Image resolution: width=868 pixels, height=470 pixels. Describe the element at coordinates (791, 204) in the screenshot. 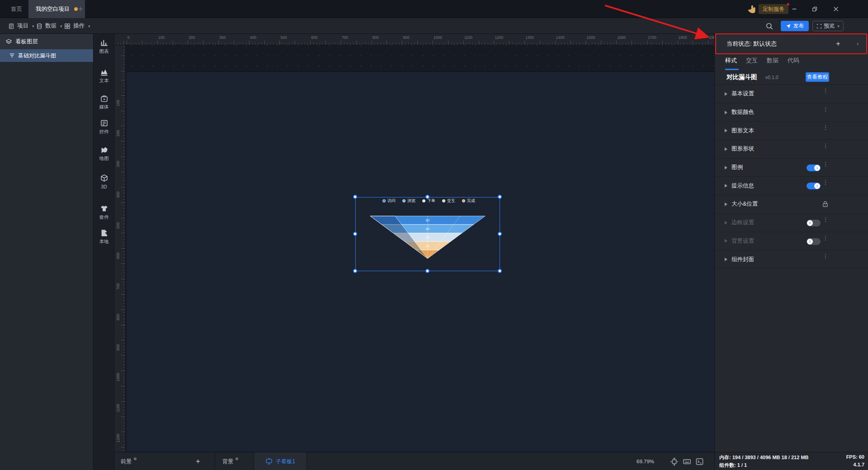

I see `section-大小&位置: 大小&位置` at that location.